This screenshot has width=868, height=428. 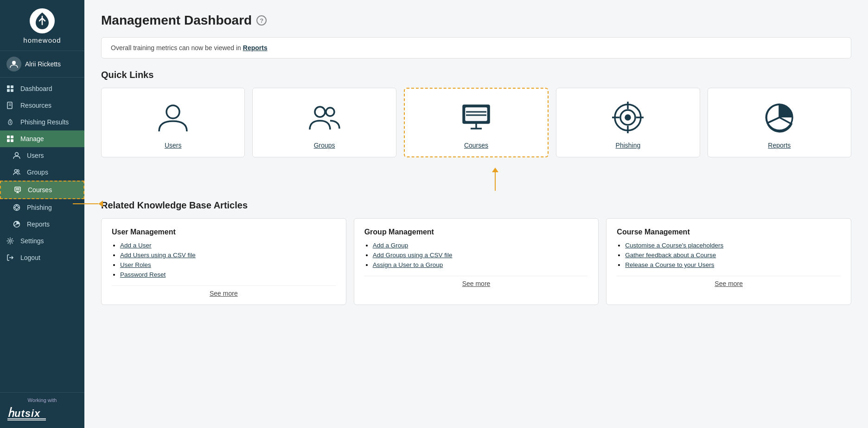 What do you see at coordinates (476, 117) in the screenshot?
I see `courses-quick-icon` at bounding box center [476, 117].